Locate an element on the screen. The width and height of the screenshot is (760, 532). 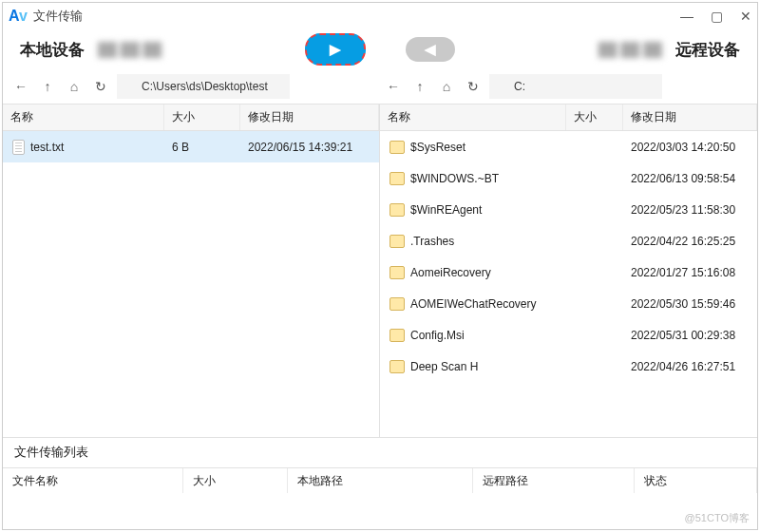
queue-title: 文件传输列表 is located at coordinates (380, 453).